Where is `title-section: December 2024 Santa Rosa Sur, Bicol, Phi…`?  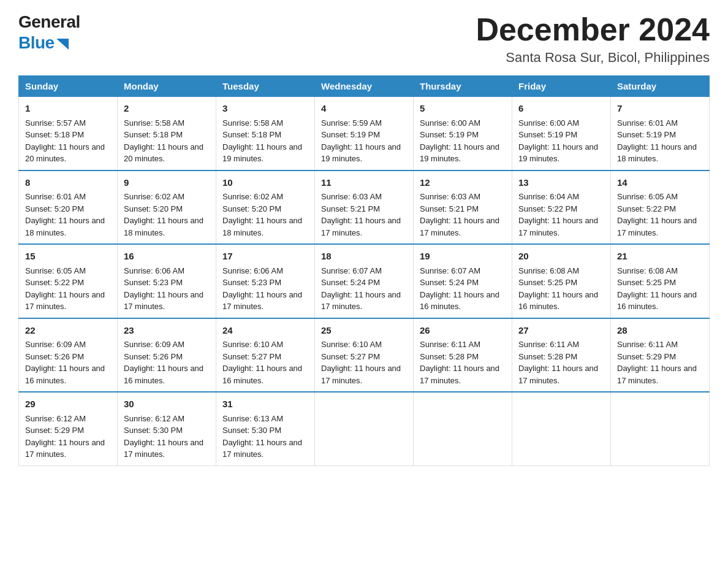
title-section: December 2024 Santa Rosa Sur, Bicol, Phi… is located at coordinates (593, 39).